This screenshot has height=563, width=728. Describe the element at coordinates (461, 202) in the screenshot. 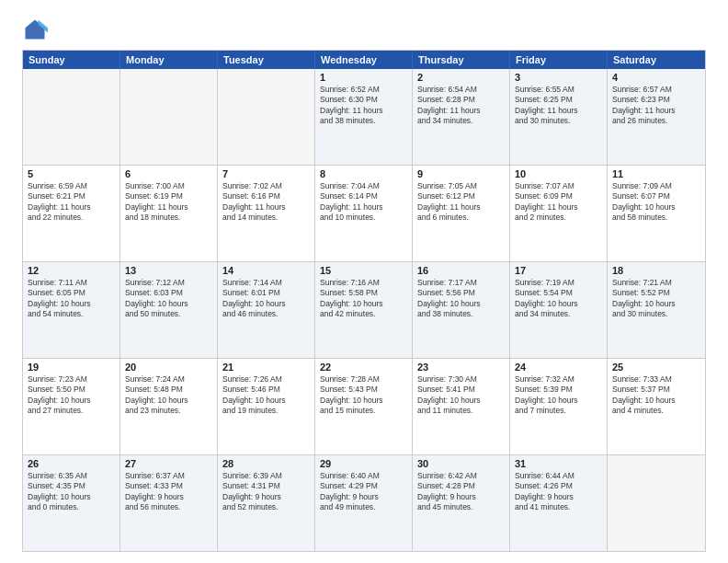

I see `day-info: Sunrise: 7:05 AM Sunset: 6:12 PM Dayligh…` at that location.